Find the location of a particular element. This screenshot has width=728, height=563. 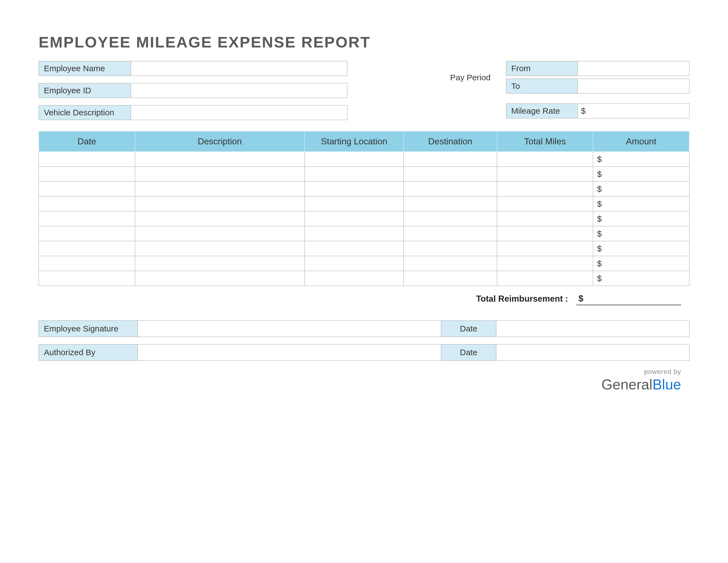

header-date: Date is located at coordinates (87, 141).